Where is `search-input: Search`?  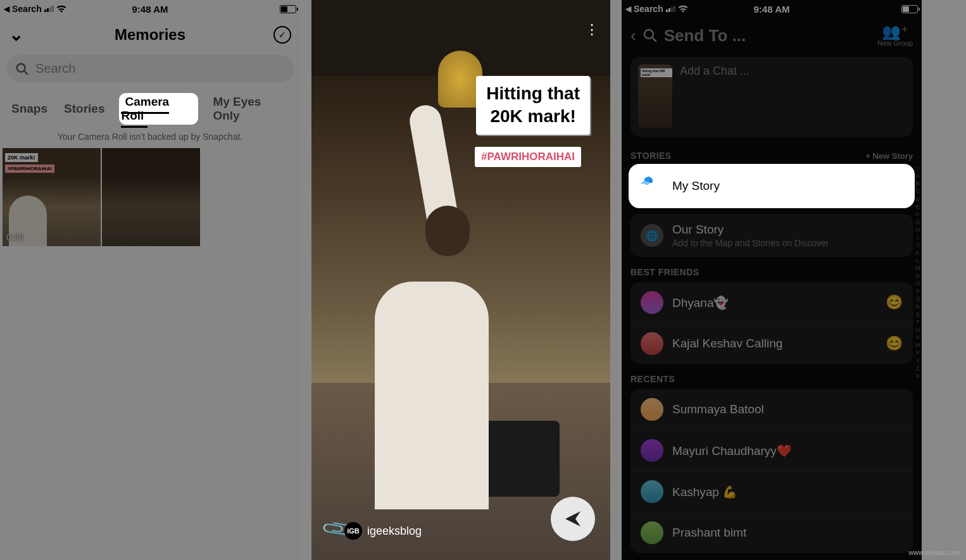 search-input: Search is located at coordinates (150, 68).